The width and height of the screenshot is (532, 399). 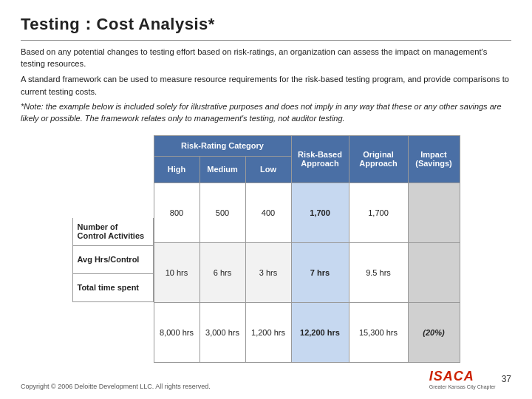 What do you see at coordinates (320, 159) in the screenshot?
I see `header-riskbased: Risk-Based Approach` at bounding box center [320, 159].